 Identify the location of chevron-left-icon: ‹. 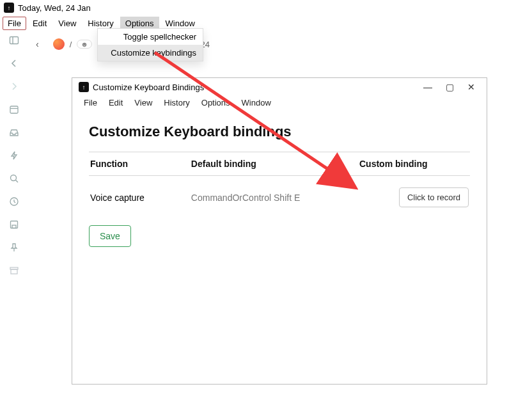
(37, 44).